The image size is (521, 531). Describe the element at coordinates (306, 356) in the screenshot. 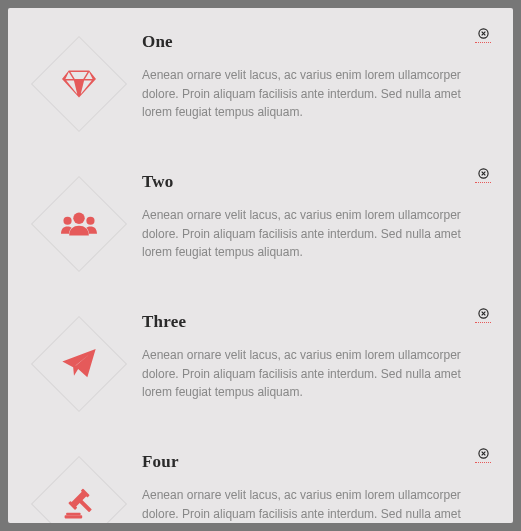

I see `feature-content: Three Aenean ornare velit lacus, ac vari…` at that location.